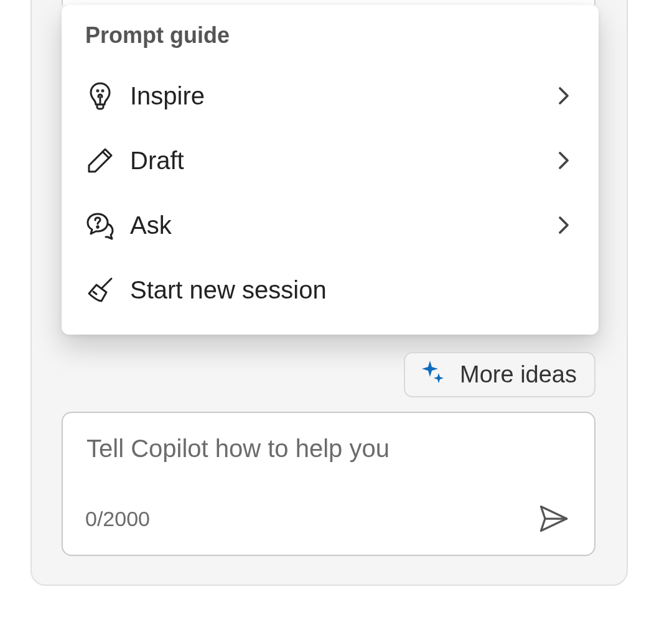  What do you see at coordinates (500, 374) in the screenshot?
I see `more-ideas-row: More ideas` at bounding box center [500, 374].